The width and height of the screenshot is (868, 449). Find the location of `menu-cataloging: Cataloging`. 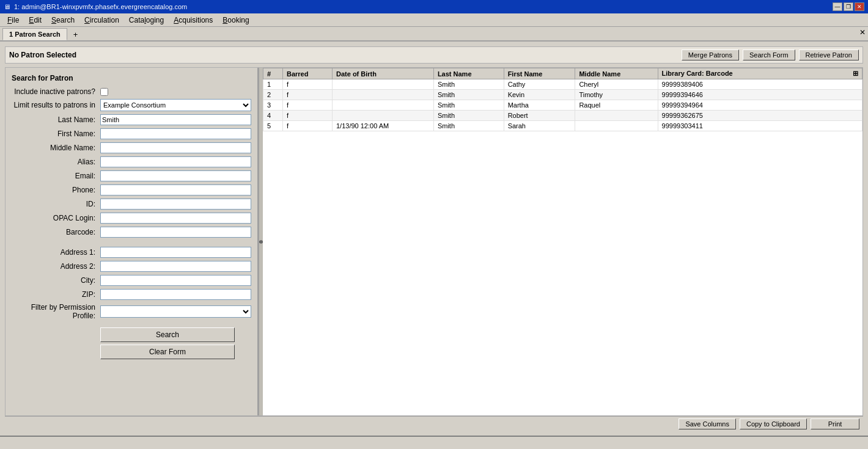

menu-cataloging: Cataloging is located at coordinates (147, 20).